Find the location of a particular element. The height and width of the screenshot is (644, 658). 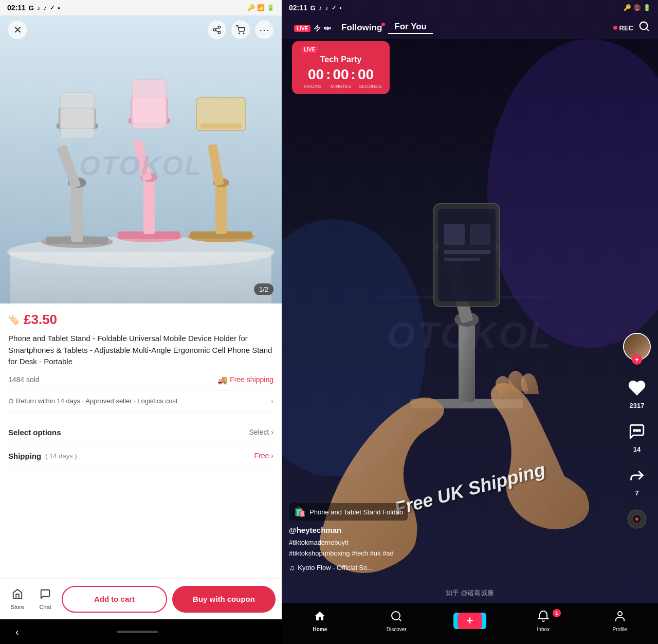

store-label: Store is located at coordinates (17, 607).